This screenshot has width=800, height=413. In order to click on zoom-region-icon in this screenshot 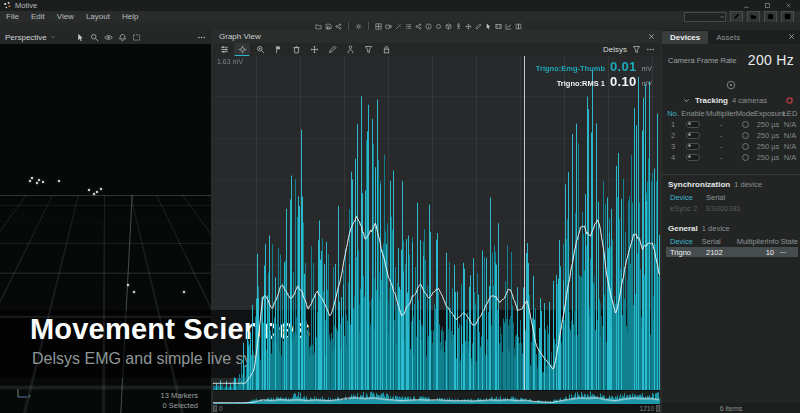, I will do `click(260, 50)`.